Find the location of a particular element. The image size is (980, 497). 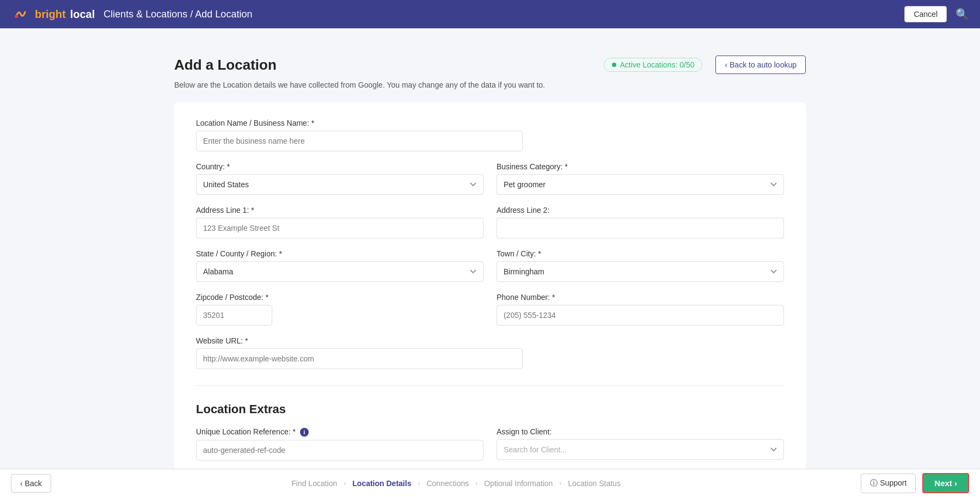

info-icon: i is located at coordinates (304, 432).